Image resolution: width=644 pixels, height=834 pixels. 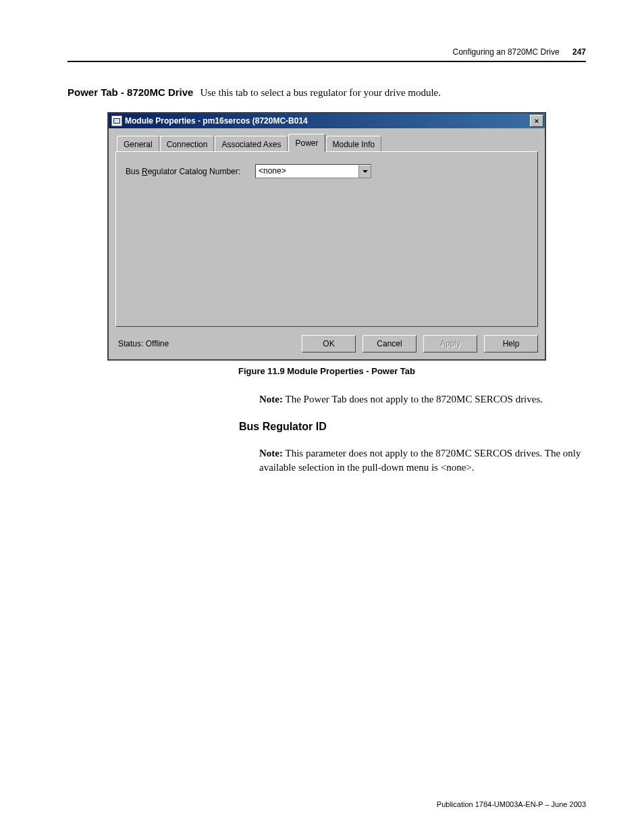 I want to click on header-rule, so click(x=327, y=61).